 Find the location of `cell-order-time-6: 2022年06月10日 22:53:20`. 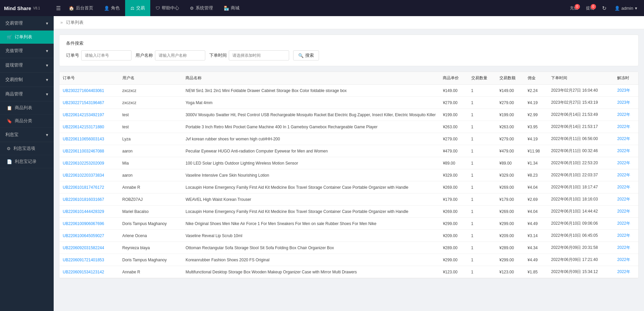

cell-order-time-6: 2022年06月10日 22:53:20 is located at coordinates (581, 163).